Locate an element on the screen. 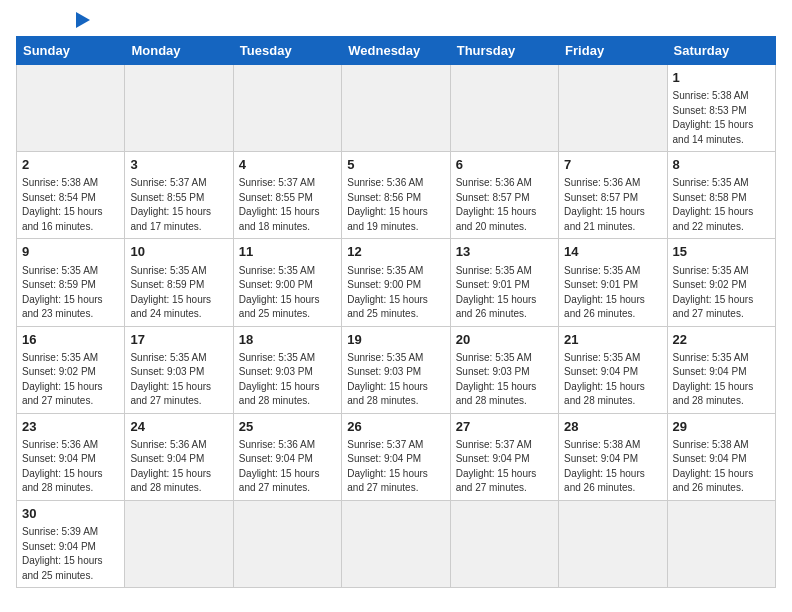 This screenshot has width=792, height=612. calendar-cell: 5Sunrise: 5:36 AMSunset: 8:56 PMDaylight… is located at coordinates (396, 196).